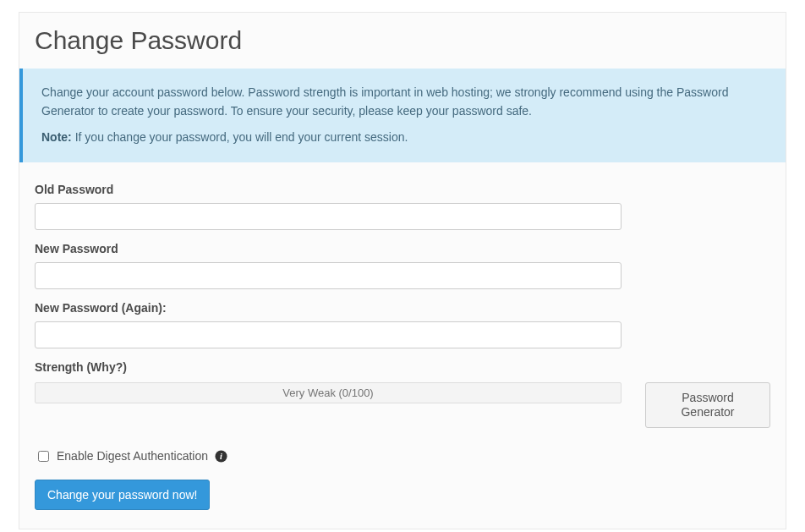  I want to click on alert-intro-text: Change your account password below. Pass…, so click(404, 101).